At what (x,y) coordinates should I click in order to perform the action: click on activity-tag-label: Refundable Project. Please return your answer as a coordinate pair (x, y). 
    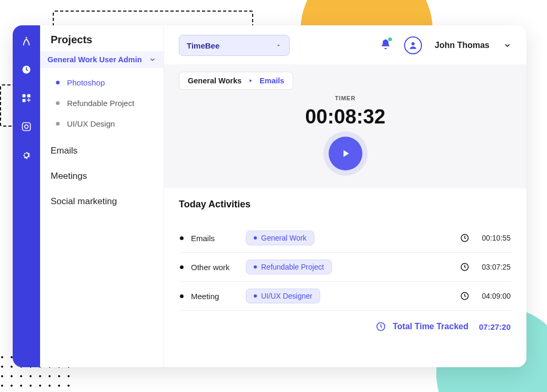
    Looking at the image, I should click on (292, 267).